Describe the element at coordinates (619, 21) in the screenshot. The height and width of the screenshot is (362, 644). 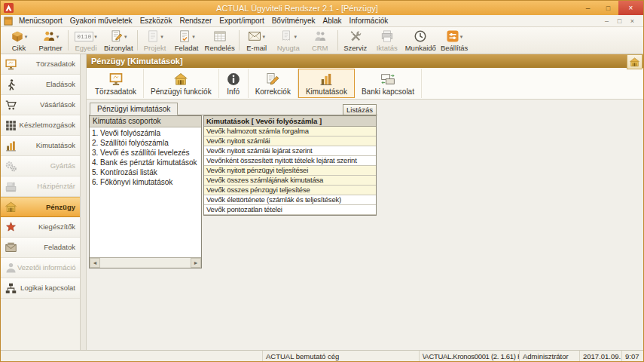
I see `mdi-restore-button: □` at that location.